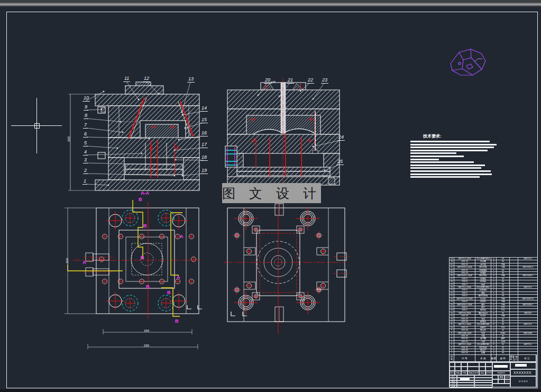  What do you see at coordinates (272, 193) in the screenshot?
I see `watermark-text: 图 文 设 计` at bounding box center [272, 193].